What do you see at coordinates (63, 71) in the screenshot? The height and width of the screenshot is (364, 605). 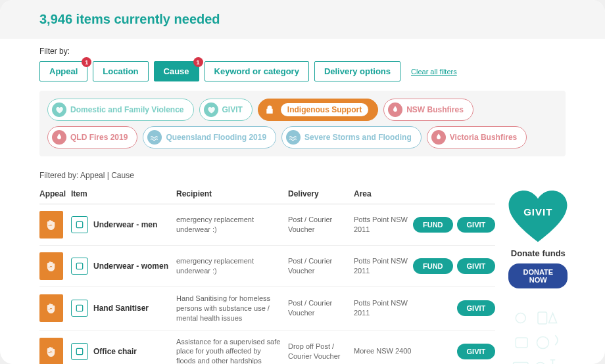 I see `filter-tab-appeal: Appeal1` at bounding box center [63, 71].